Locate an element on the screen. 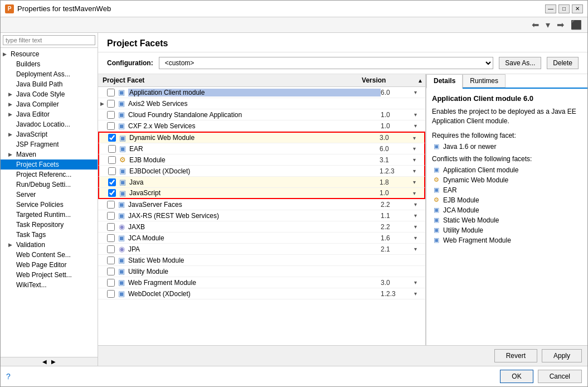 The height and width of the screenshot is (387, 588). scroll-right-icon: ▶ is located at coordinates (54, 361).